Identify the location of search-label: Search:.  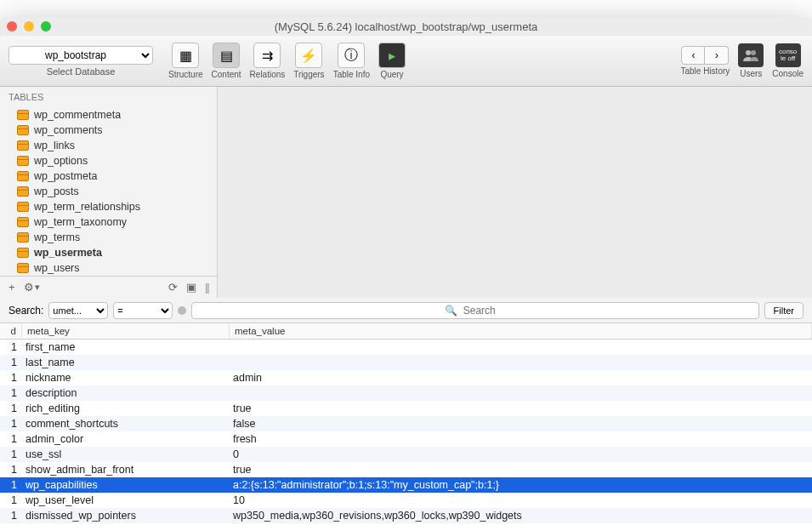
(26, 311).